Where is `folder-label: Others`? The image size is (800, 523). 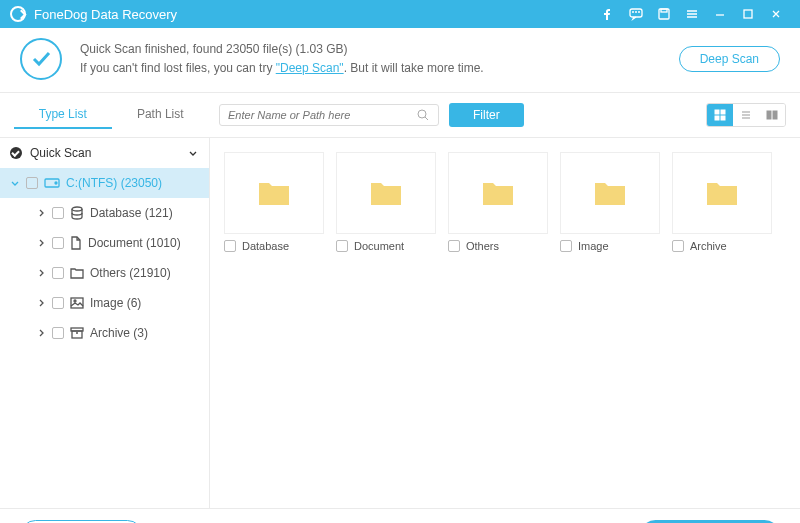
folder-label: Others is located at coordinates (482, 246).